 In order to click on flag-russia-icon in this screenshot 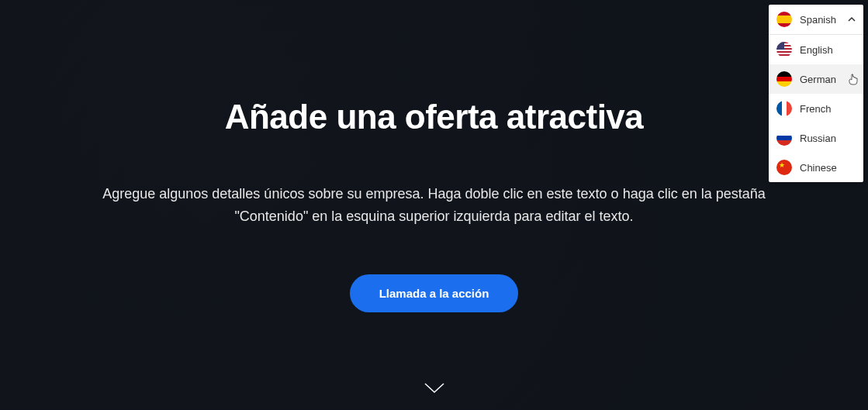, I will do `click(784, 138)`.